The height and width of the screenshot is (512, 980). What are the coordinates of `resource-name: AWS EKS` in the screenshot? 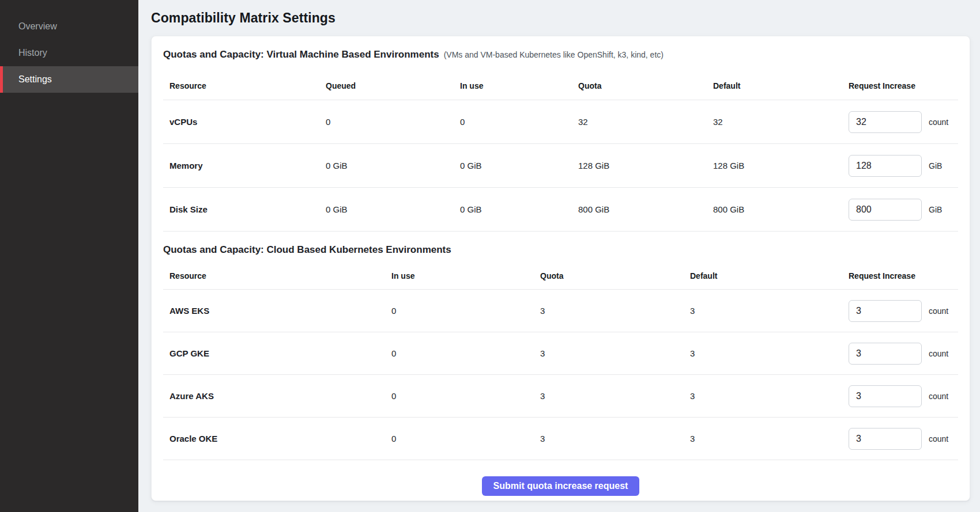 It's located at (274, 311).